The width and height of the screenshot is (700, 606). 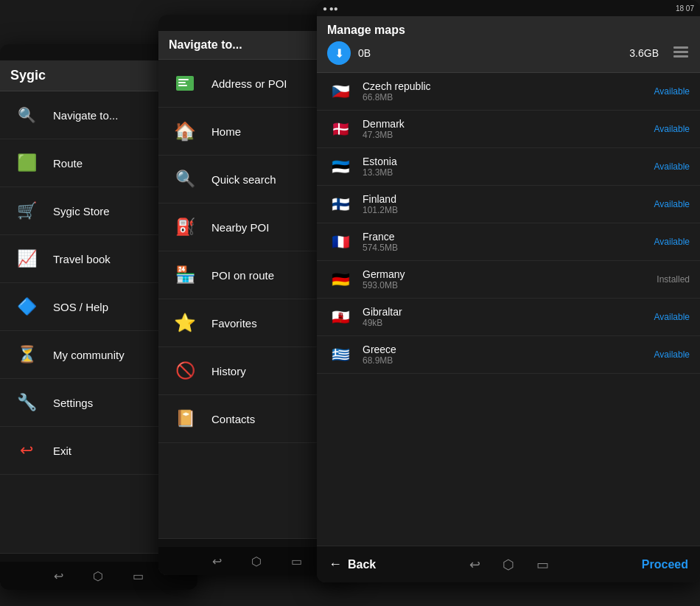 What do you see at coordinates (340, 204) in the screenshot?
I see `flag-finland: 🇫🇮` at bounding box center [340, 204].